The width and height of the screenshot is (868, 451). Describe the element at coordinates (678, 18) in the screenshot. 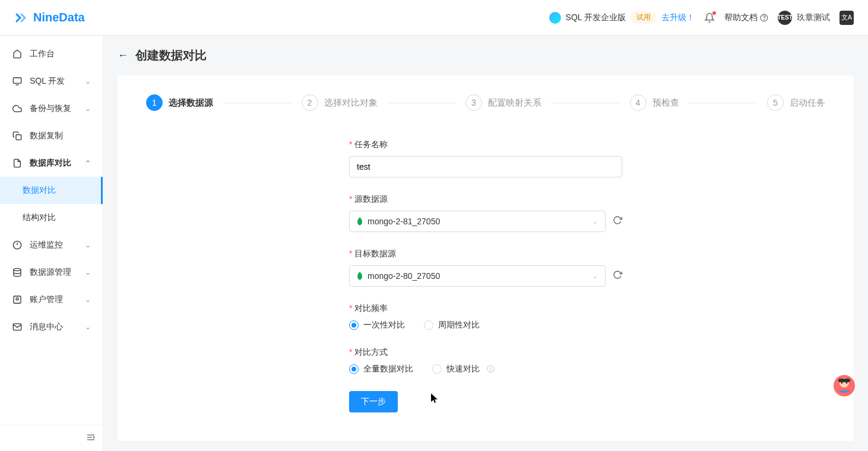

I see `upgrade-link: 去升级！` at that location.